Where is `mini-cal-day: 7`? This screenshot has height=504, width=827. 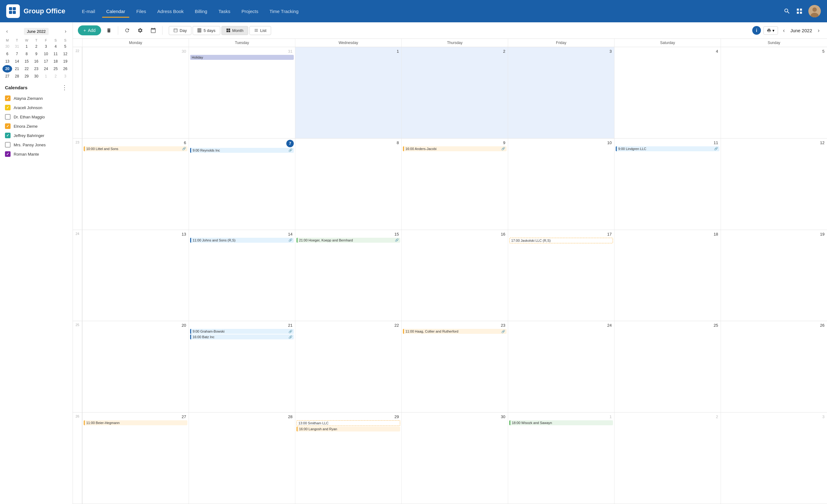
mini-cal-day: 7 is located at coordinates (17, 54).